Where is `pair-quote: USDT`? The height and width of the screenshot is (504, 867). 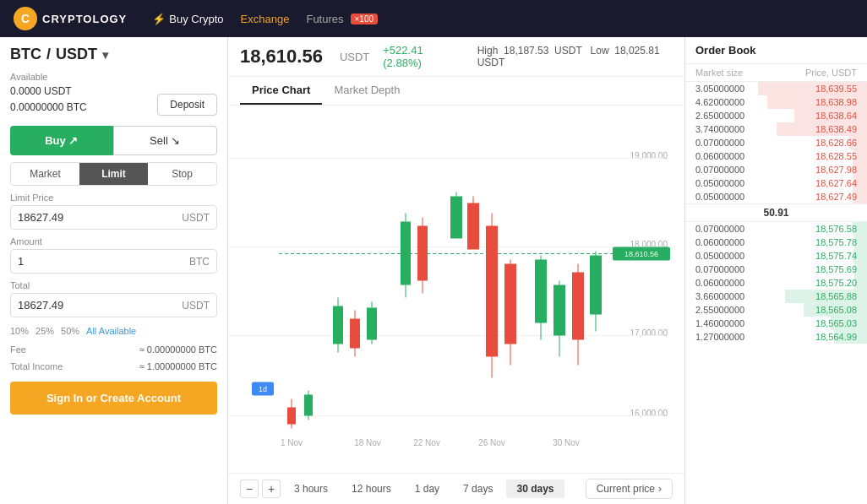
pair-quote: USDT is located at coordinates (76, 54).